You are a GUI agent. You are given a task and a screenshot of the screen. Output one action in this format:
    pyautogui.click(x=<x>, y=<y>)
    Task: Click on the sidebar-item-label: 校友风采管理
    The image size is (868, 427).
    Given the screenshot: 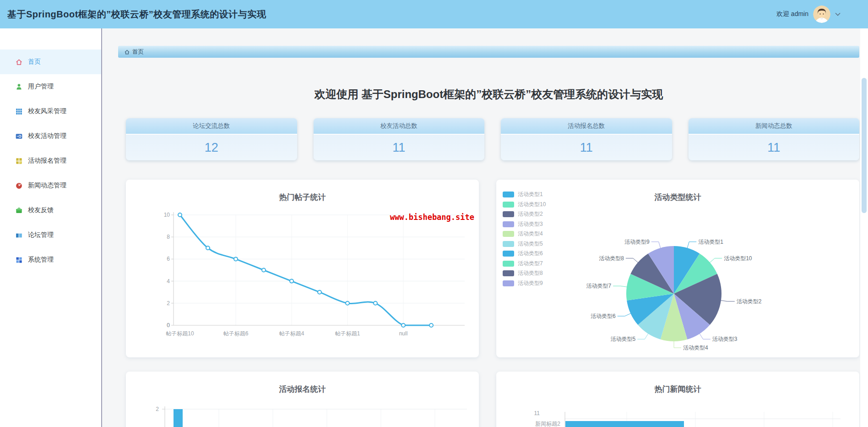 What is the action you would take?
    pyautogui.click(x=47, y=111)
    